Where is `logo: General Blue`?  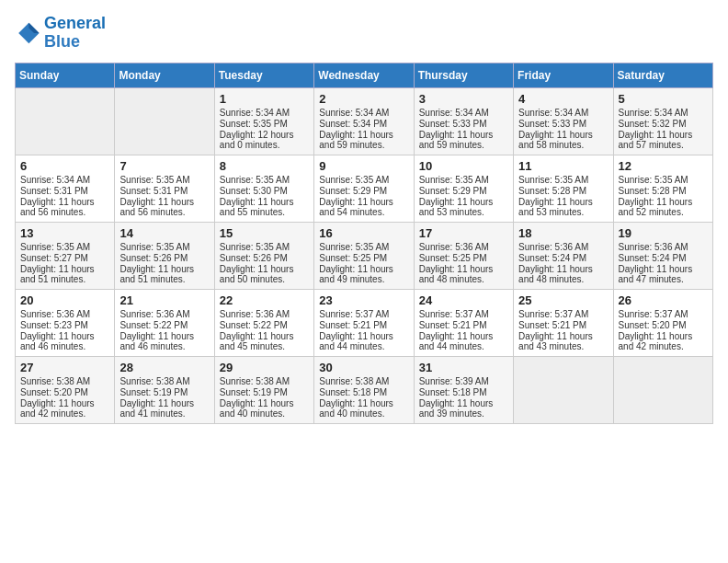 logo: General Blue is located at coordinates (61, 33).